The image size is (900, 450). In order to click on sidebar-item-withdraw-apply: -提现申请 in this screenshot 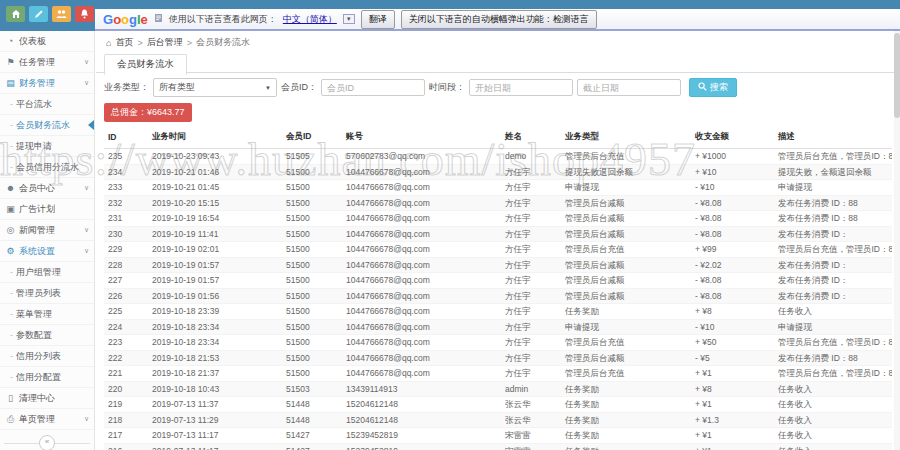, I will do `click(47, 146)`.